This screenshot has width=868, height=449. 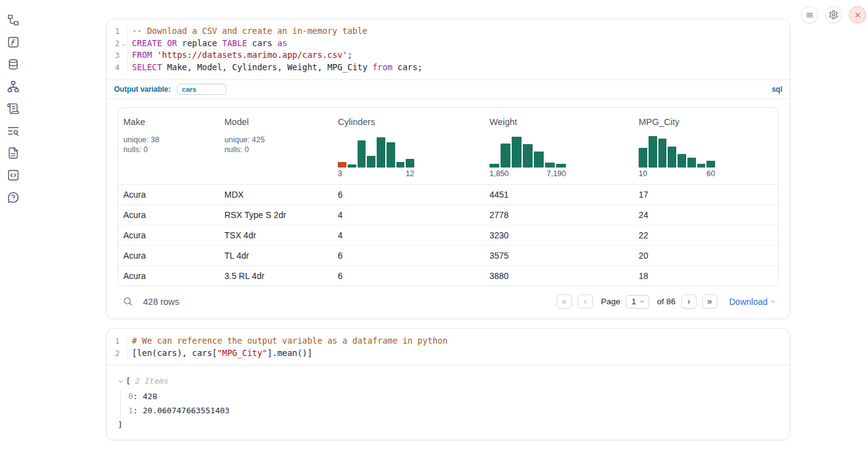 What do you see at coordinates (677, 174) in the screenshot?
I see `histogram-axis-labels: 1060` at bounding box center [677, 174].